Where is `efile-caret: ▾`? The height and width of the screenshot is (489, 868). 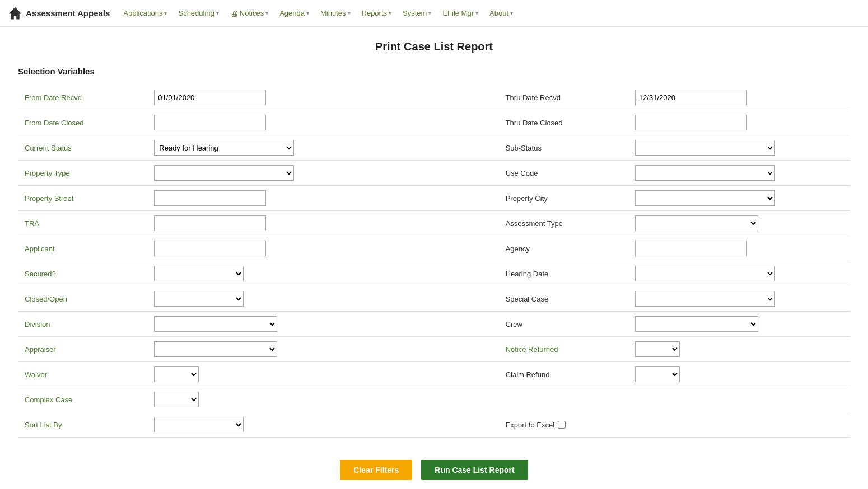
efile-caret: ▾ is located at coordinates (477, 13).